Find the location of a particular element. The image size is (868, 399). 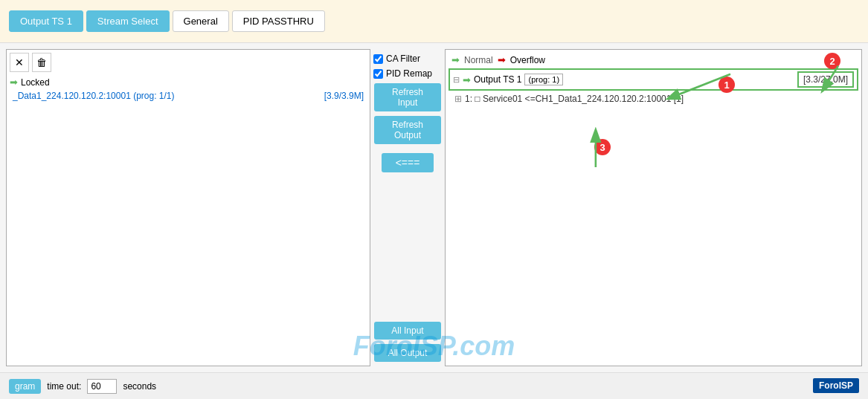

tree-expand-icon: ⊟ is located at coordinates (457, 80).